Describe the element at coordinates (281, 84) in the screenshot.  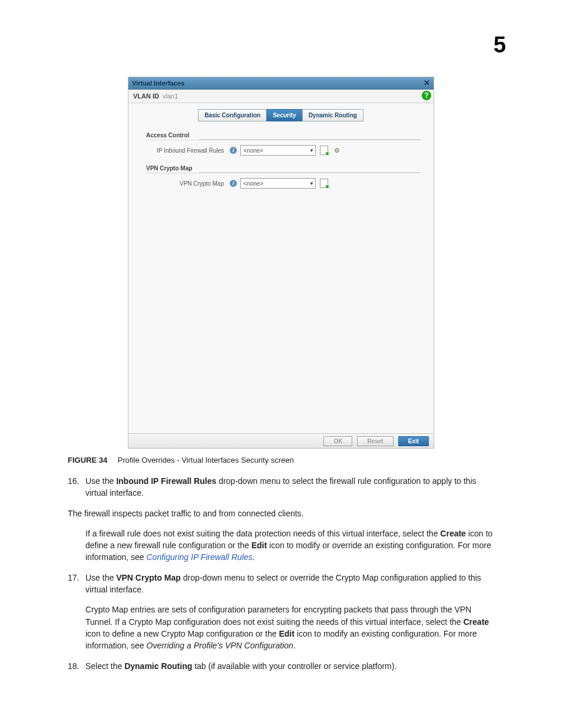
I see `window-titlebar: Virtual Interfaces ✕` at that location.